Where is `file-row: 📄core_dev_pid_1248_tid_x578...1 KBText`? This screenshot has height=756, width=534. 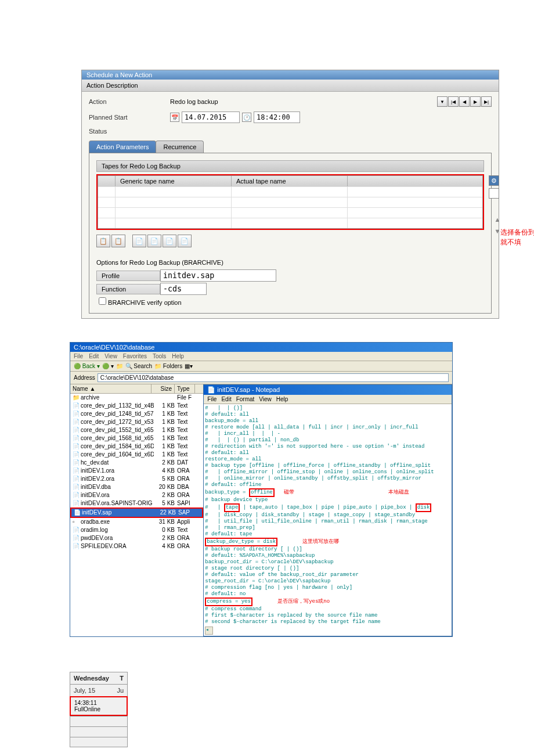 file-row: 📄core_dev_pid_1248_tid_x578...1 KBText is located at coordinates (137, 414).